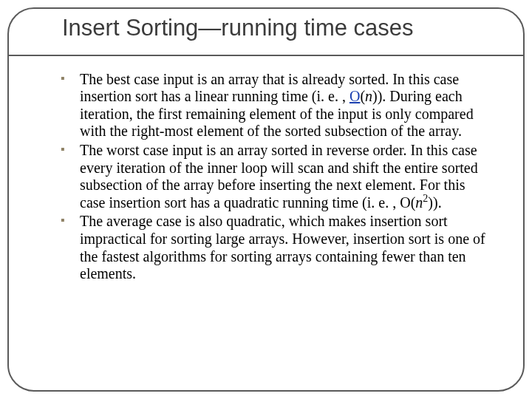 The width and height of the screenshot is (532, 399). Describe the element at coordinates (274, 177) in the screenshot. I see `bullet-item: The worst case input is an array sorted …` at that location.